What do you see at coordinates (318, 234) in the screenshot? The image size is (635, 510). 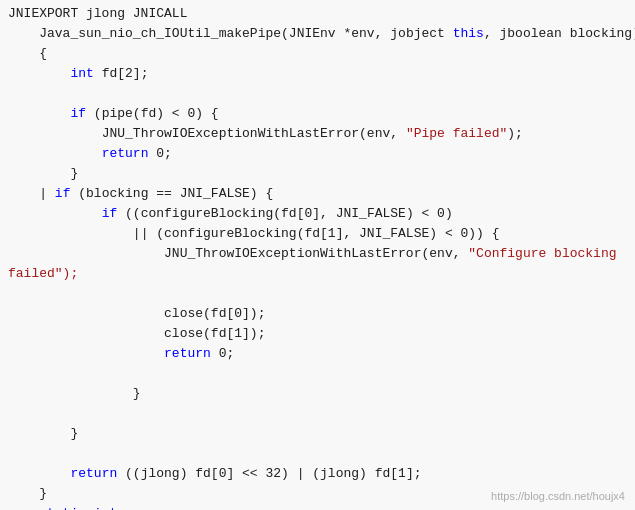 I see `code-line: || (configureBlocking(fd[1], JNI_FALSE) …` at bounding box center [318, 234].